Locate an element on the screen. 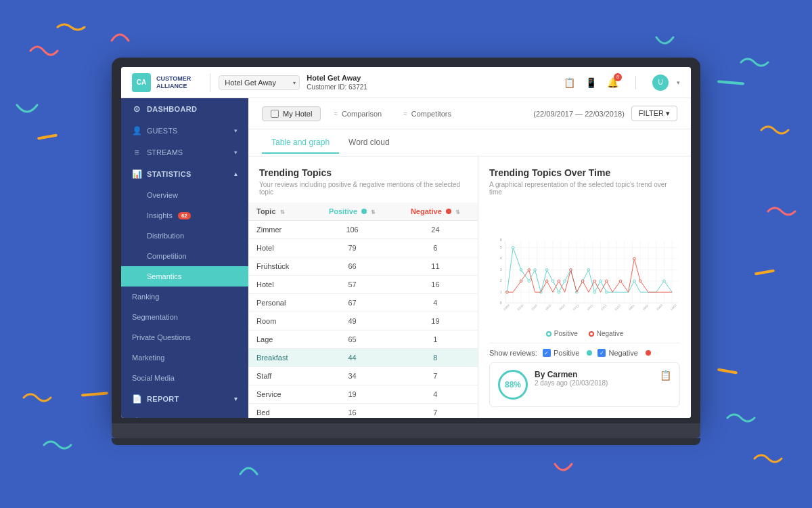 The image size is (812, 508). hotel-name: Hotel Get Away is located at coordinates (337, 78).